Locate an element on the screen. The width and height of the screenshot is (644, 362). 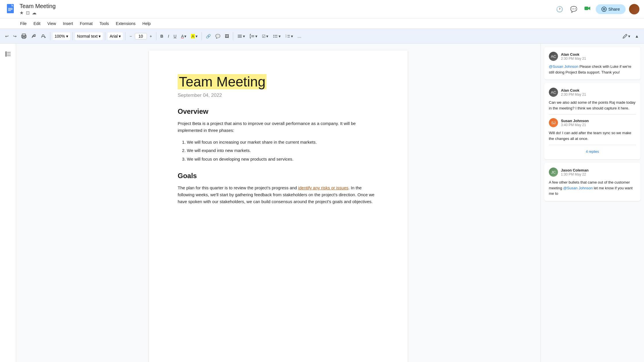
overview-body: Project Beta is a project that aims to i… is located at coordinates (278, 127).